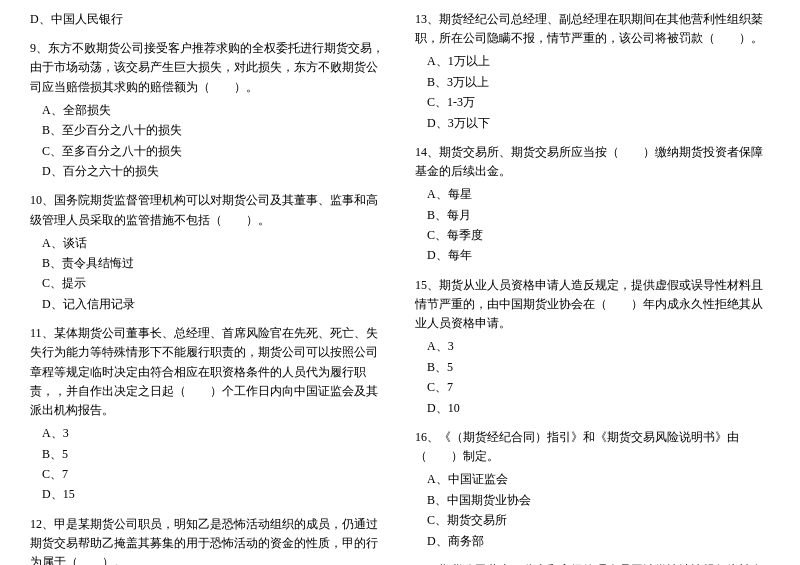 The image size is (800, 565). What do you see at coordinates (598, 194) in the screenshot?
I see `q14-option-a: A、每星` at bounding box center [598, 194].